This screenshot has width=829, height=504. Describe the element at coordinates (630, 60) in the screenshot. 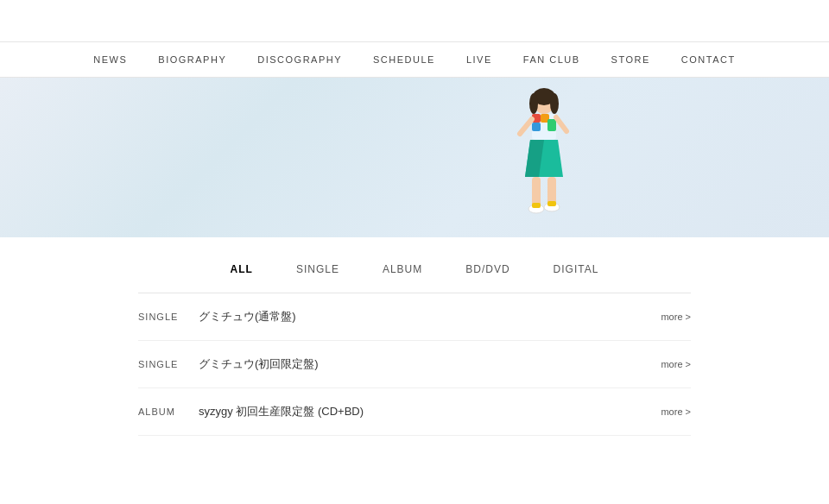

I see `nav-item-store: STORE` at that location.